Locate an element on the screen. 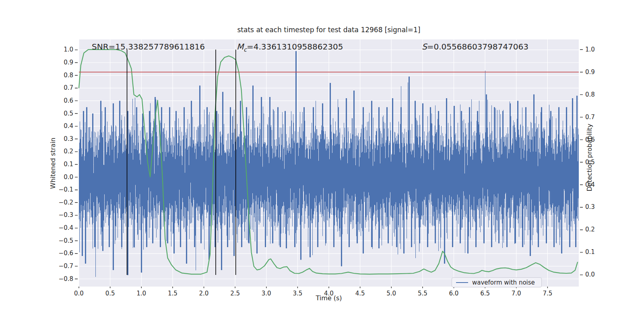 The width and height of the screenshot is (644, 322). annotation-s-label: S is located at coordinates (424, 47).